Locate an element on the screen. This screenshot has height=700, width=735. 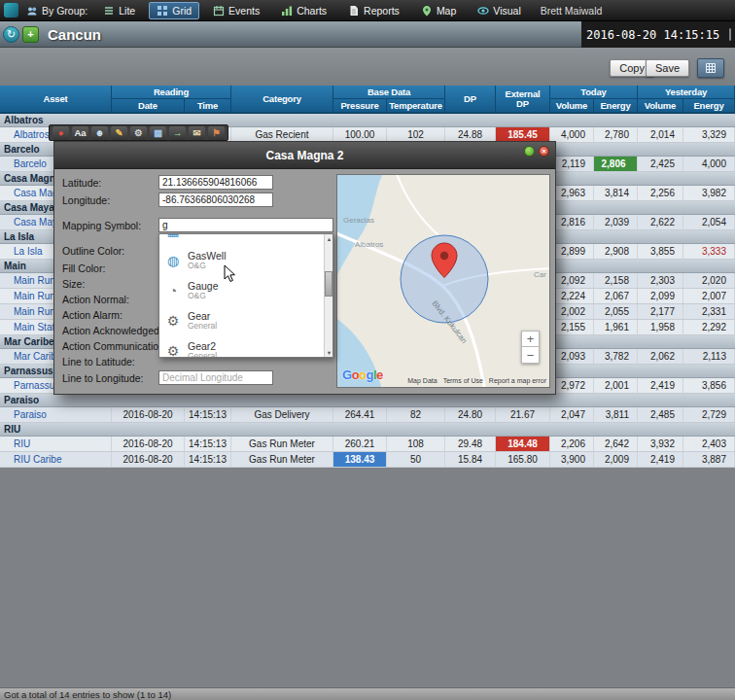
zoom-in-button: + is located at coordinates (531, 338).